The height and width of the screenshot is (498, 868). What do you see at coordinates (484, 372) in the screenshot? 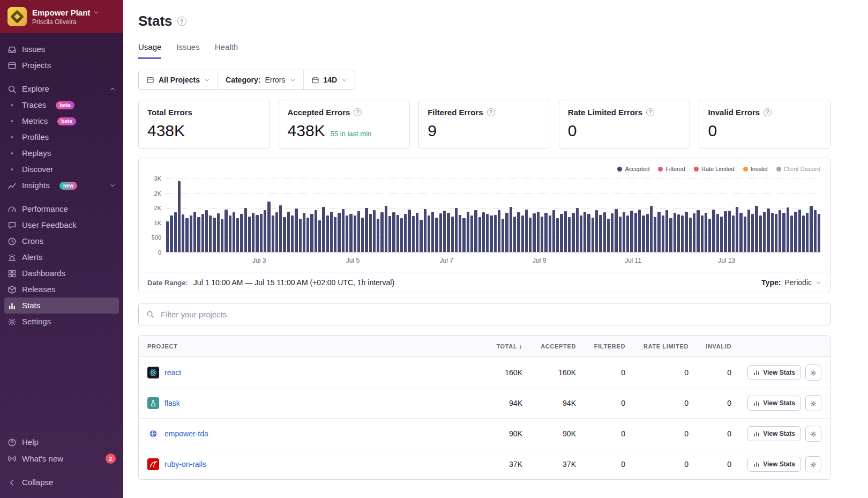
I see `table-row-react: react160K160K000View Stats` at bounding box center [484, 372].